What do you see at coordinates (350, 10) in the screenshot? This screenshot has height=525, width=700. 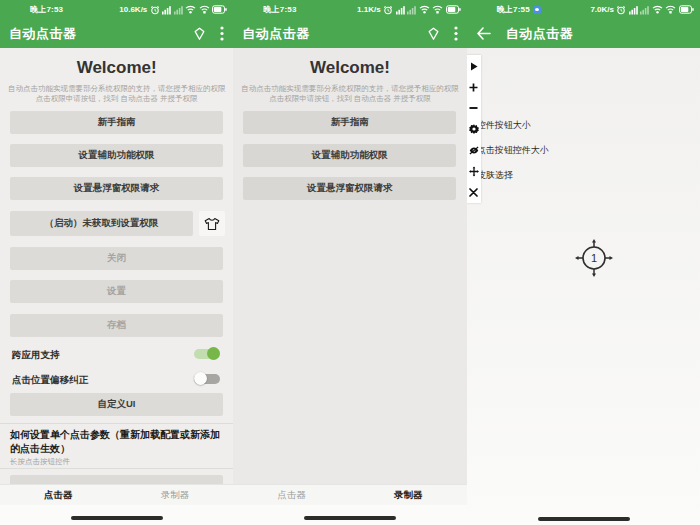 I see `status-bar: 晚上7:53 1.1K/s` at bounding box center [350, 10].